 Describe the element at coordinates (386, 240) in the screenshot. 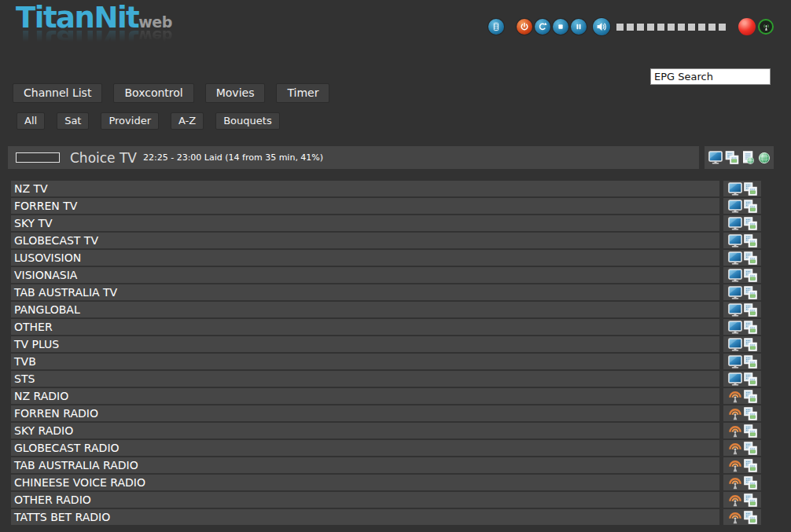

I see `channel-row: GLOBECAST TV` at that location.